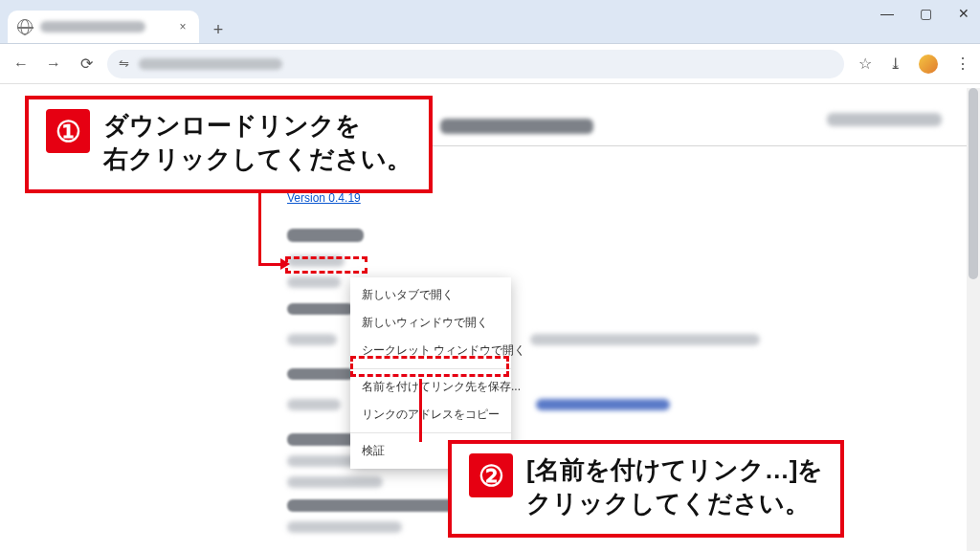 The height and width of the screenshot is (551, 980). Describe the element at coordinates (915, 64) in the screenshot. I see `toolbar-right: ☆ ⤓ ⋮` at that location.